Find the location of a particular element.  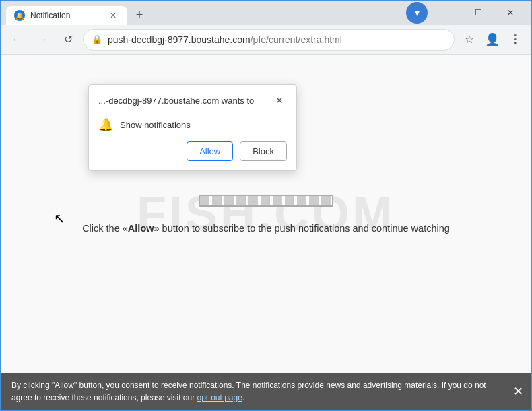

instruction-before: Click the « is located at coordinates (105, 228).